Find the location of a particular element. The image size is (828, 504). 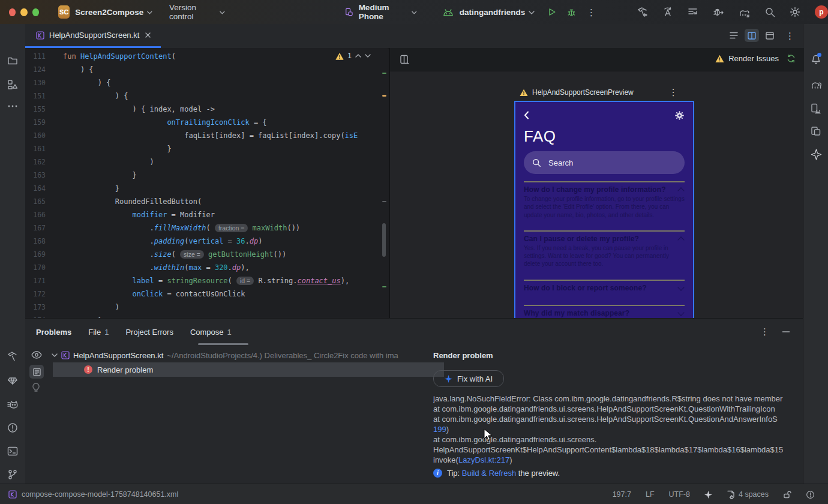

code-line: 164 } is located at coordinates (206, 188).